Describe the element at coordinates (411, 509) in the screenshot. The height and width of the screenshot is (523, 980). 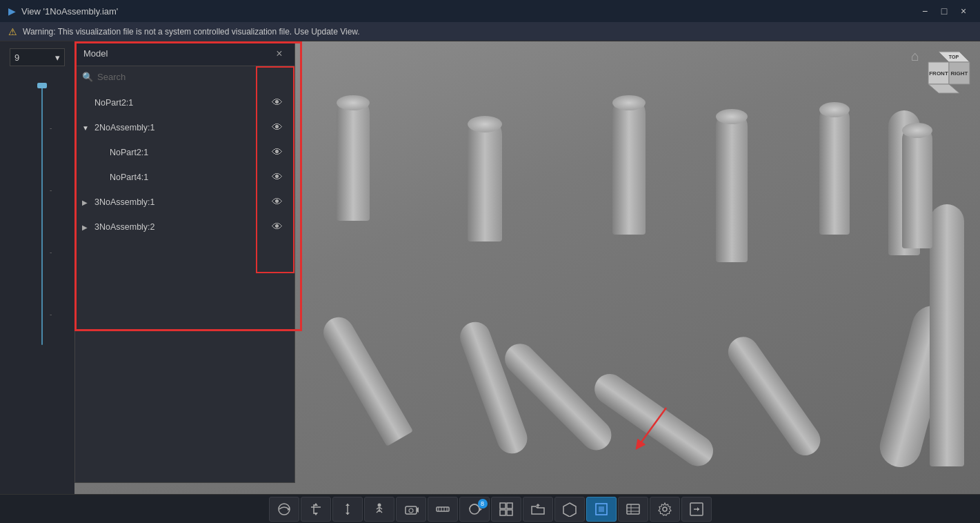
I see `camera-icon` at that location.